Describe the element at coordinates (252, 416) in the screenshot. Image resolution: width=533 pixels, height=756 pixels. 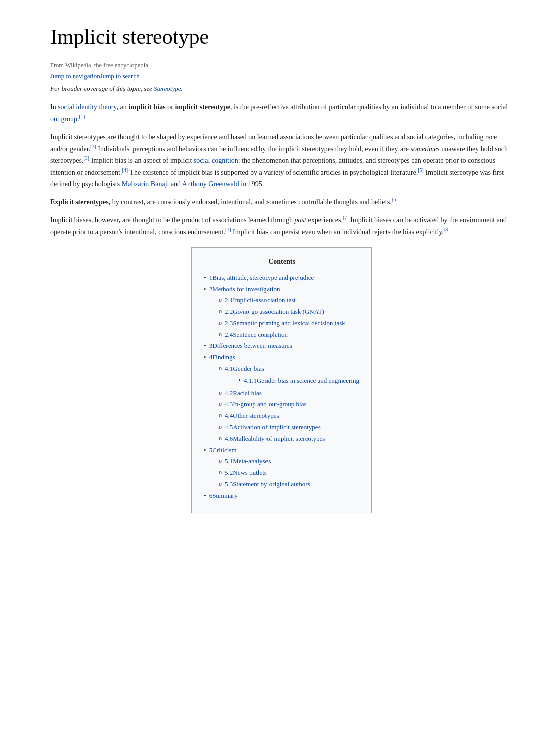
I see `toc-link-4-4: 4.4Other stereotypes` at that location.